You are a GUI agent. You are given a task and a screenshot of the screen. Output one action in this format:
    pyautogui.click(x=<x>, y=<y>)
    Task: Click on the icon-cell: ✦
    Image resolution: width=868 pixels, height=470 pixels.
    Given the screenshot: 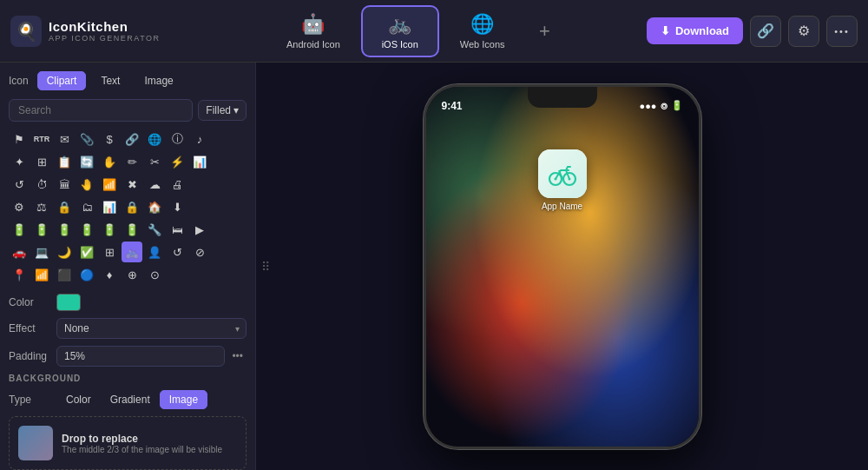 What is the action you would take?
    pyautogui.click(x=19, y=162)
    